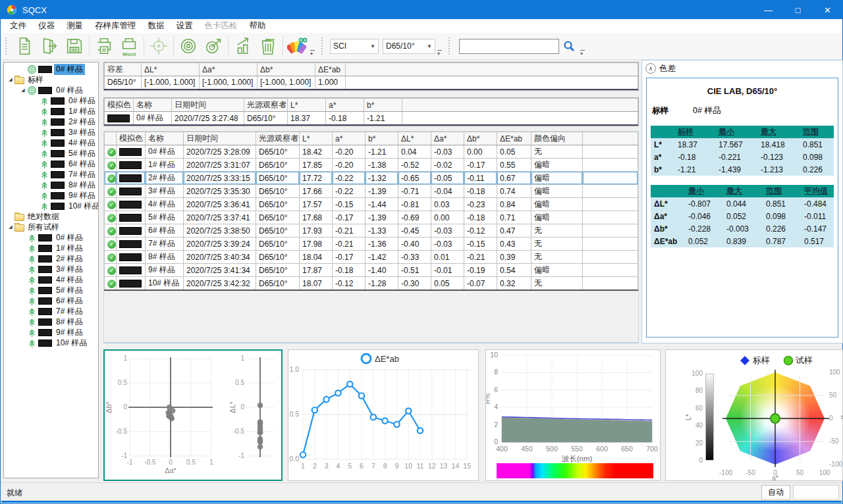 The image size is (843, 504). Describe the element at coordinates (371, 165) in the screenshot. I see `table-row: ✓1# 样品2020/7/25 3:31:07D65/10°17.85-0.20…` at that location.